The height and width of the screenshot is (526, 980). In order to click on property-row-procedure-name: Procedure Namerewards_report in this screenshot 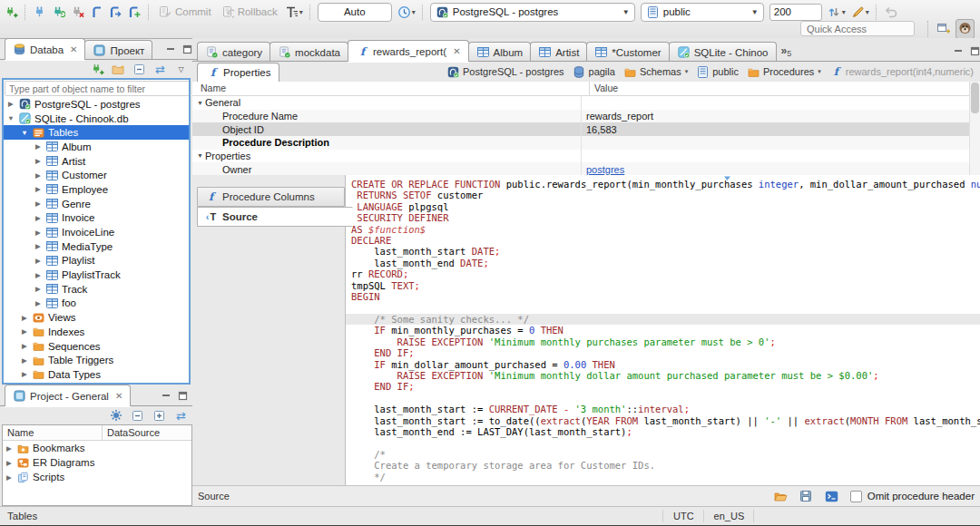, I will do `click(586, 116)`.